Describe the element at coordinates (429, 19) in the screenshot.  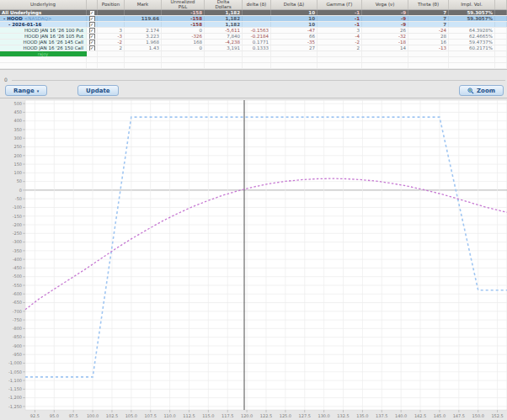
I see `cell-theta: 7` at that location.